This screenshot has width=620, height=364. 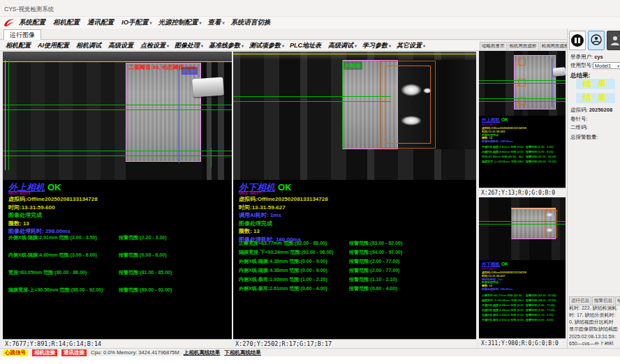 What do you see at coordinates (355, 116) in the screenshot?
I see `camera-image-lower: AI检测` at bounding box center [355, 116].